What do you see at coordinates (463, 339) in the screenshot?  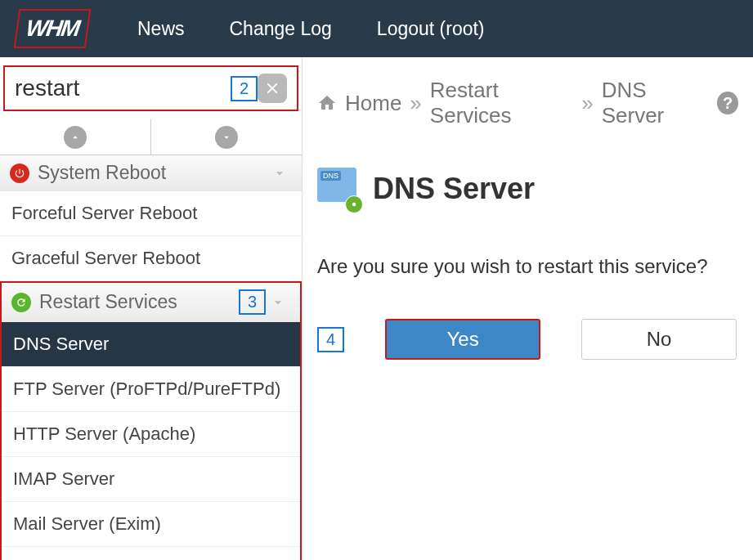 I see `yes-button: Yes` at bounding box center [463, 339].